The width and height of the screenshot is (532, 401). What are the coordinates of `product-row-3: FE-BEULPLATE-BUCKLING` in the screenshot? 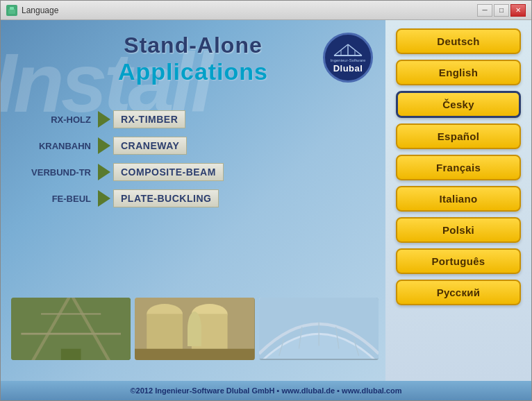 It's located at (197, 198).